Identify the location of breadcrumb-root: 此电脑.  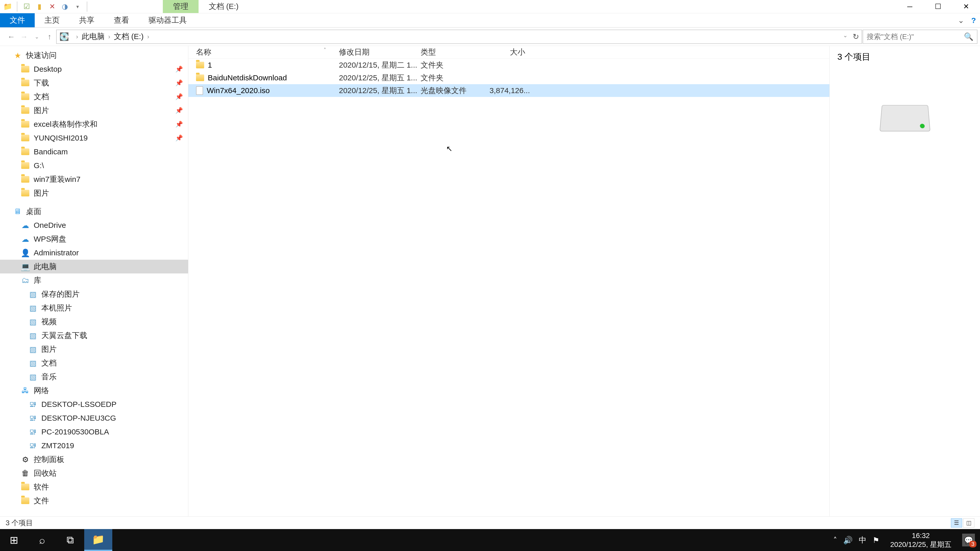
(93, 37).